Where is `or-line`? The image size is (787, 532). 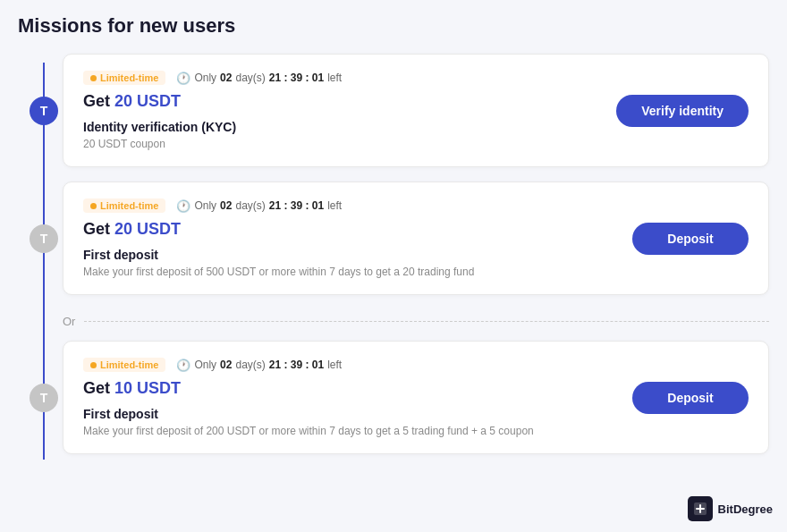
or-line is located at coordinates (427, 322).